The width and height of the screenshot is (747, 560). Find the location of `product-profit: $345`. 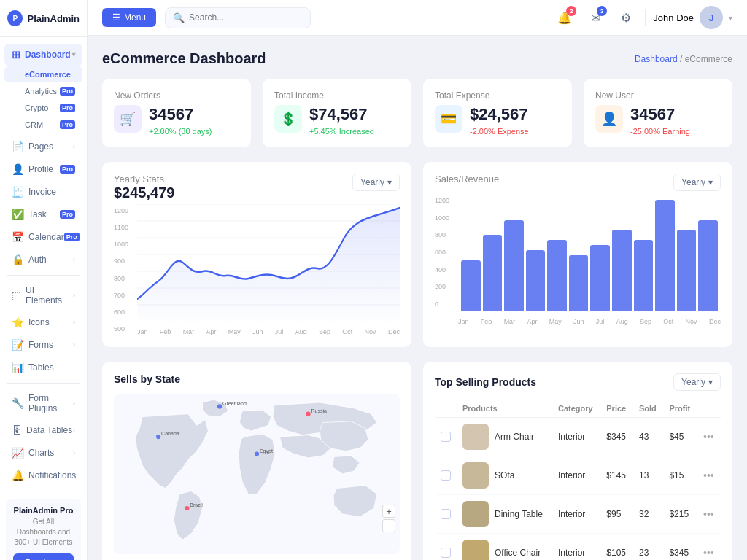

product-profit: $345 is located at coordinates (680, 547).